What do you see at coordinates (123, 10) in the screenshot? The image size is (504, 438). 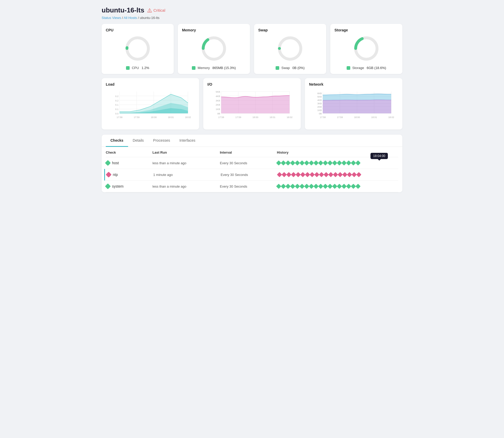 I see `page-title: ubuntu-16-lts` at bounding box center [123, 10].